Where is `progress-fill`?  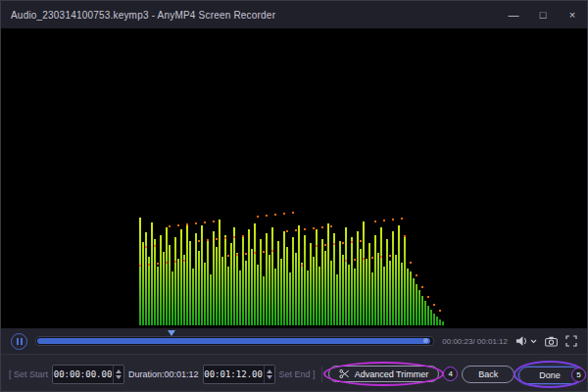
progress-fill is located at coordinates (233, 341).